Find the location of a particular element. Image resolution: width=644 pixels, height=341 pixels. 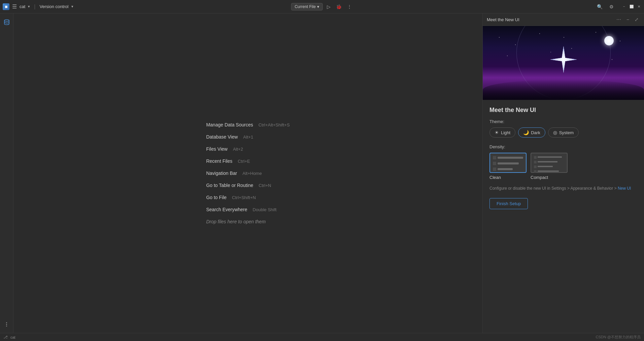

sun-icon: ☀ is located at coordinates (497, 132).